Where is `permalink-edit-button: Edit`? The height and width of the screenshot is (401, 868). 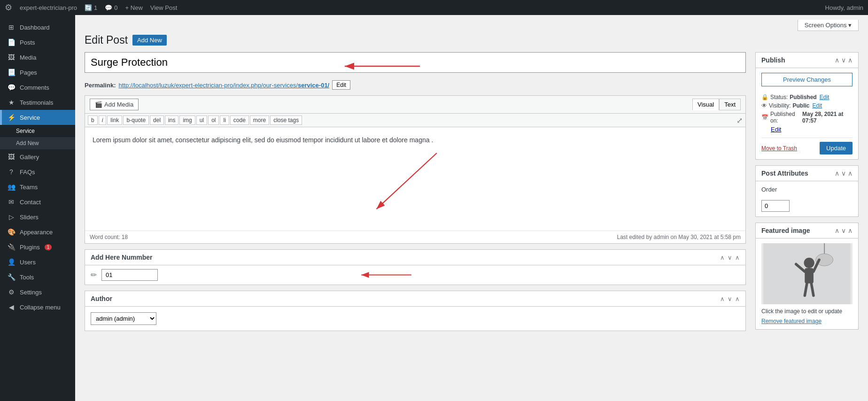
permalink-edit-button: Edit is located at coordinates (341, 85).